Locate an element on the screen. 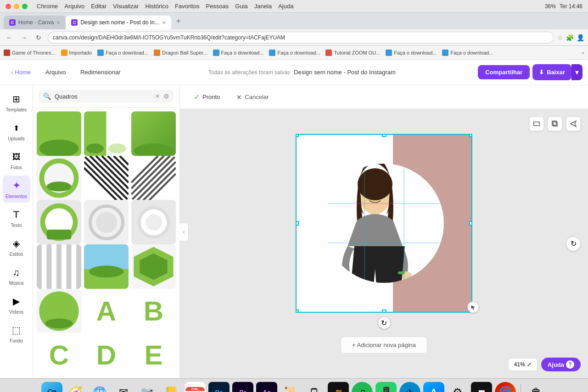  handle-left-middle is located at coordinates (297, 223).